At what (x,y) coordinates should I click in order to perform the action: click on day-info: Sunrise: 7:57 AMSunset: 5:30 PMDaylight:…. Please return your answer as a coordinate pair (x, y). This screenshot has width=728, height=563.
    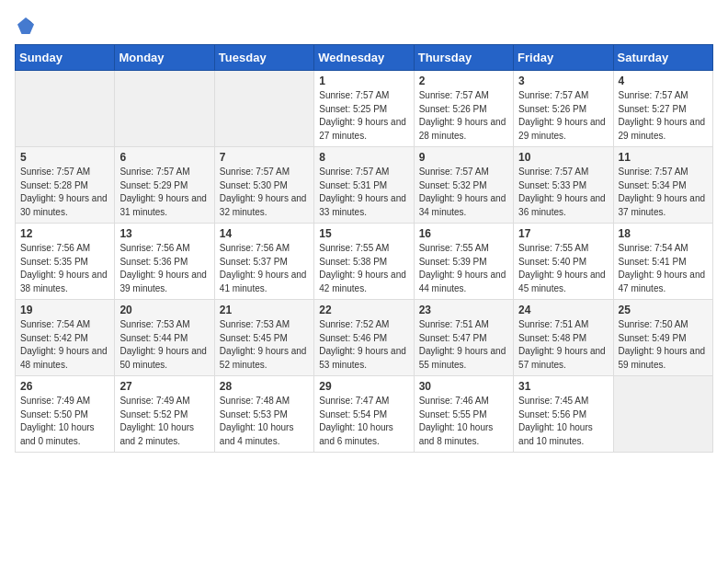
    Looking at the image, I should click on (263, 191).